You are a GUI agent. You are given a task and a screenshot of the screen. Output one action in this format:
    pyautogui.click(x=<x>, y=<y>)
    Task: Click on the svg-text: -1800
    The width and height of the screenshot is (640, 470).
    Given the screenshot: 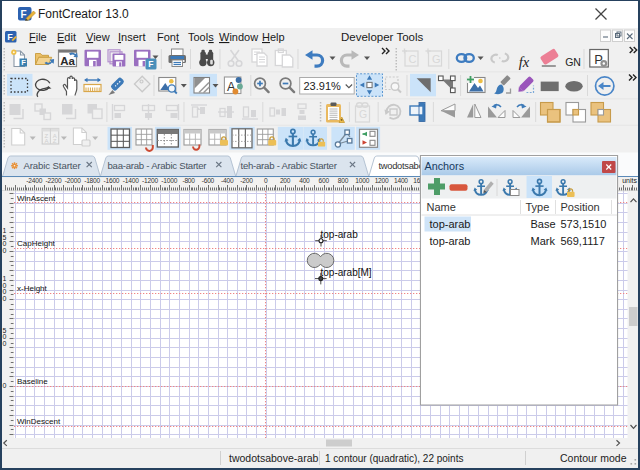 What is the action you would take?
    pyautogui.click(x=92, y=180)
    